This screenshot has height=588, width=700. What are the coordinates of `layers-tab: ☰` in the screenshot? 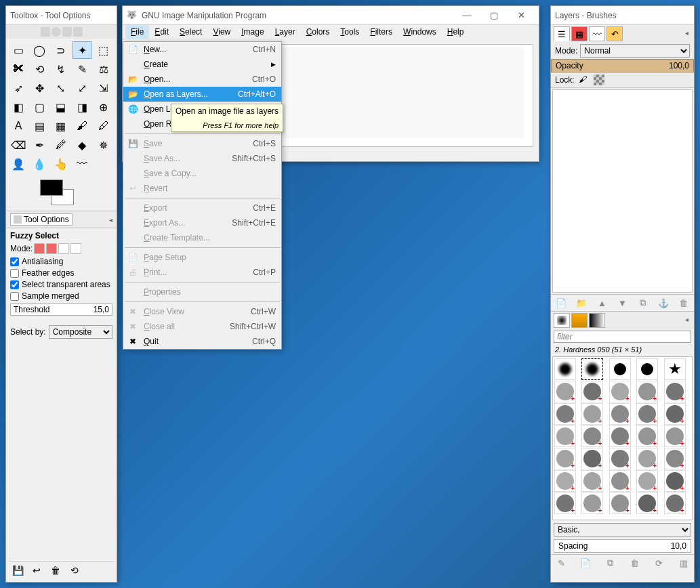 It's located at (562, 34).